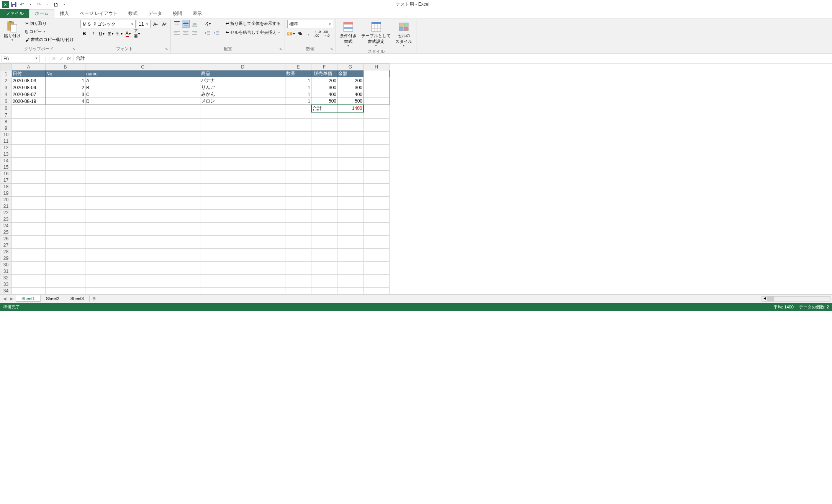 Image resolution: width=832 pixels, height=504 pixels. What do you see at coordinates (6, 88) in the screenshot?
I see `row-header-3: 3` at bounding box center [6, 88].